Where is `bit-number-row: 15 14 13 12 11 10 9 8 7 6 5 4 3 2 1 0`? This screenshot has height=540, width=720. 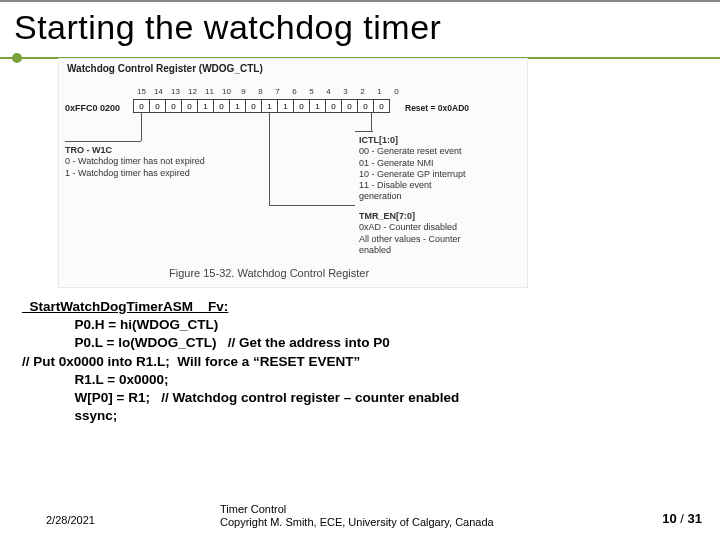 bit-number-row: 15 14 13 12 11 10 9 8 7 6 5 4 3 2 1 0 is located at coordinates (269, 92).